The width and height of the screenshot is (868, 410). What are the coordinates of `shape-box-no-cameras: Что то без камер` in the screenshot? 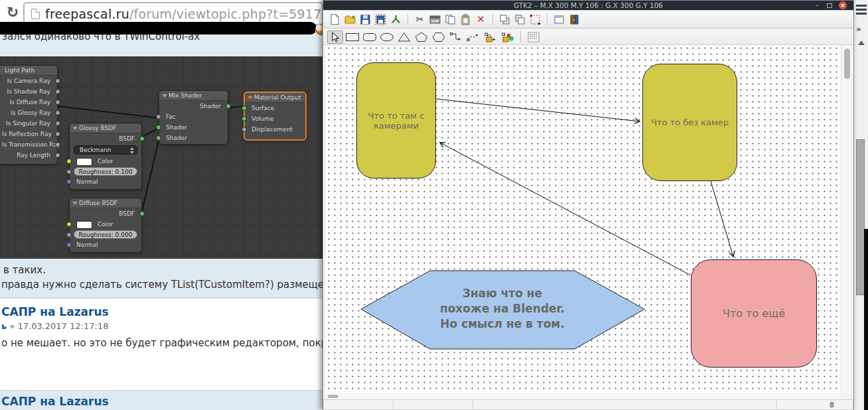 It's located at (690, 122).